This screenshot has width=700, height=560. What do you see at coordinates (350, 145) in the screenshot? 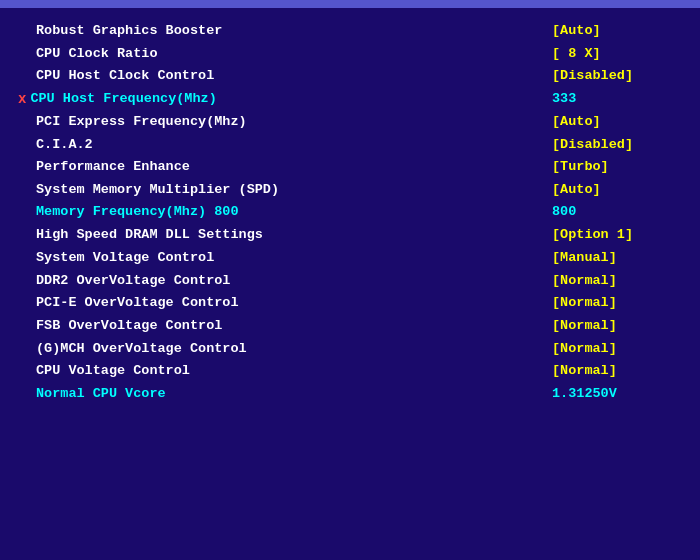
I see `bios-row-cia2: C.I.A.2[Disabled]` at bounding box center [350, 145].